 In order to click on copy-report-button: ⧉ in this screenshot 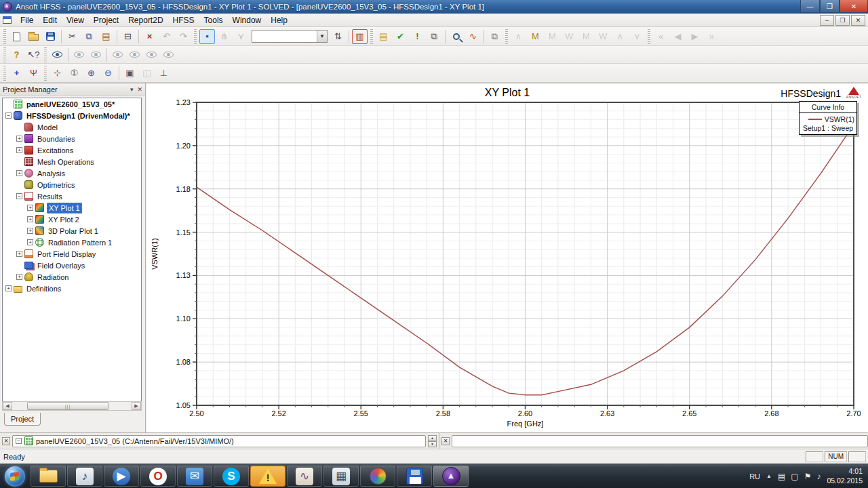, I will do `click(495, 37)`.